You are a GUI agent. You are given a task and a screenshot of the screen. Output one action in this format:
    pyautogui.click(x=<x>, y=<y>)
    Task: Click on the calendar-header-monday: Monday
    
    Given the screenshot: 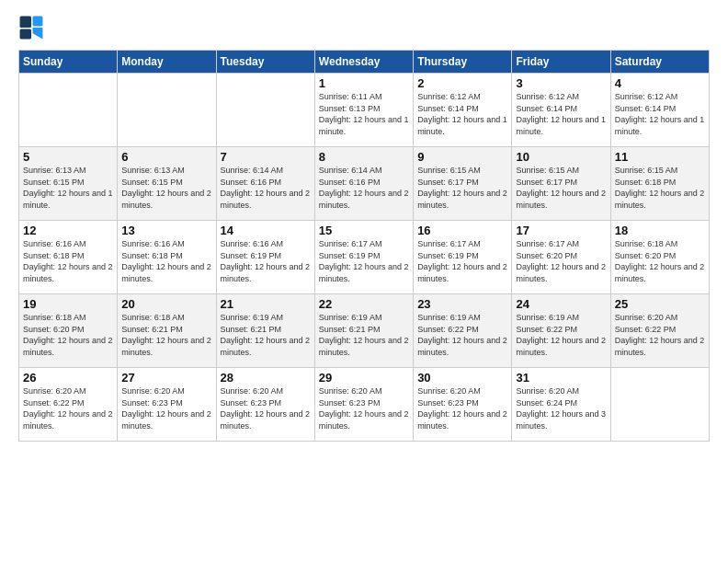 What is the action you would take?
    pyautogui.click(x=167, y=63)
    